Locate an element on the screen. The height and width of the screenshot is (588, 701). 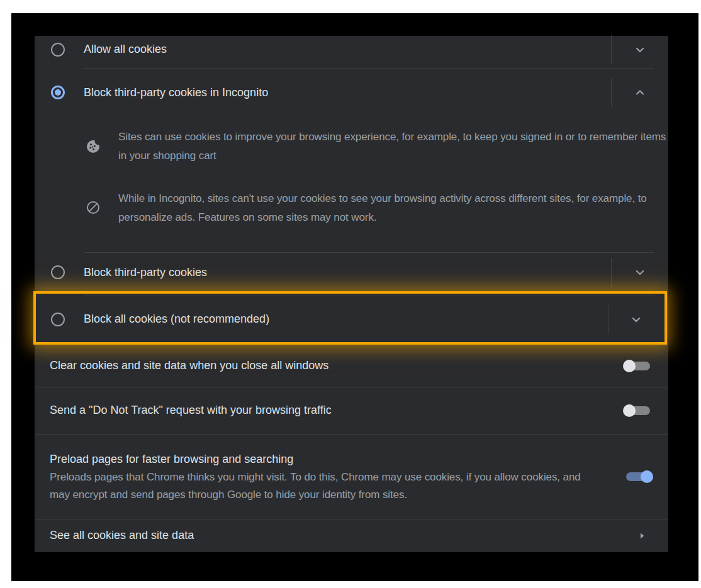
radio-label: Block third-party cookies is located at coordinates (341, 273).